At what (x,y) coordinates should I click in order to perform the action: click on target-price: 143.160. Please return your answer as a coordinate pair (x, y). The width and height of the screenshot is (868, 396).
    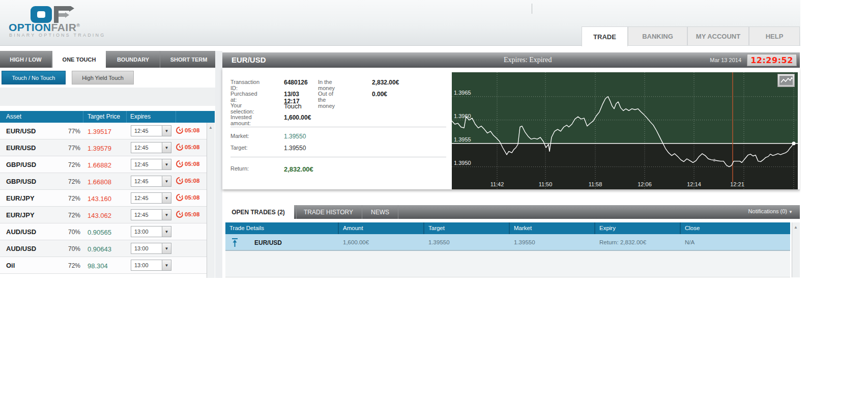
    Looking at the image, I should click on (100, 199).